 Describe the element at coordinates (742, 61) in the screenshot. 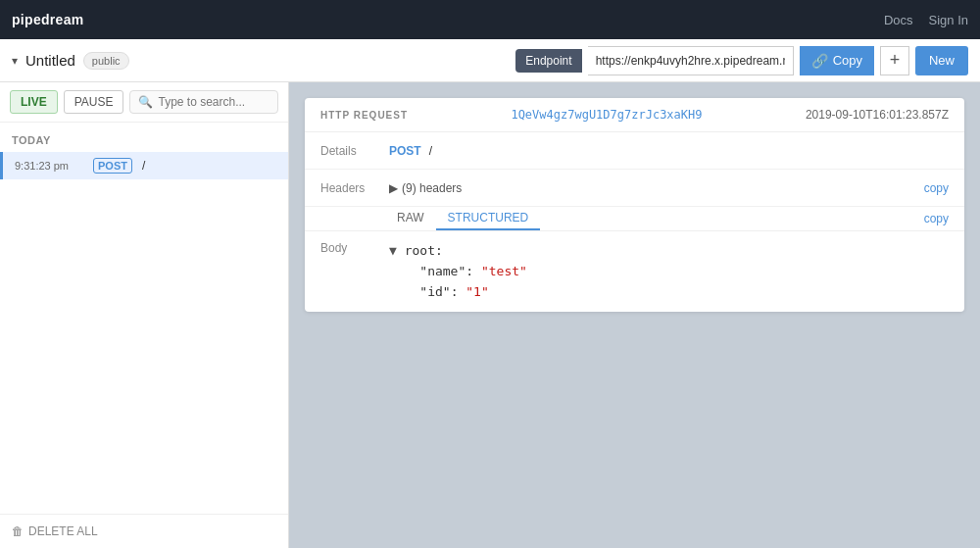

I see `sub-nav-right: Endpoint 🔗 Copy + New` at that location.